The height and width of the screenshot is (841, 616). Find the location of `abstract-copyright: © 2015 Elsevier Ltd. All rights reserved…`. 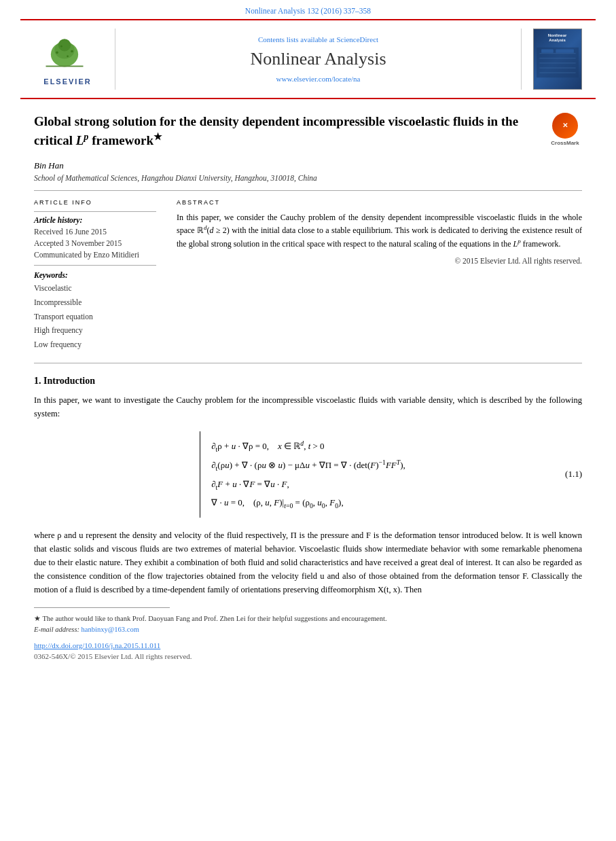

abstract-copyright: © 2015 Elsevier Ltd. All rights reserved… is located at coordinates (379, 261).